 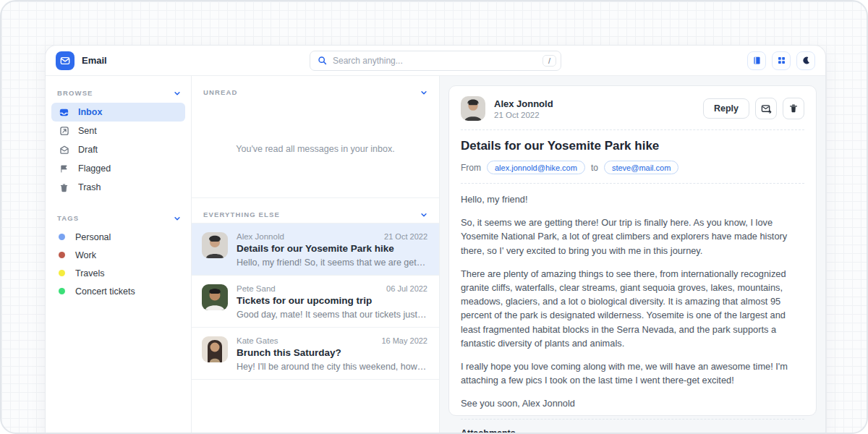 What do you see at coordinates (757, 61) in the screenshot?
I see `notebook-icon` at bounding box center [757, 61].